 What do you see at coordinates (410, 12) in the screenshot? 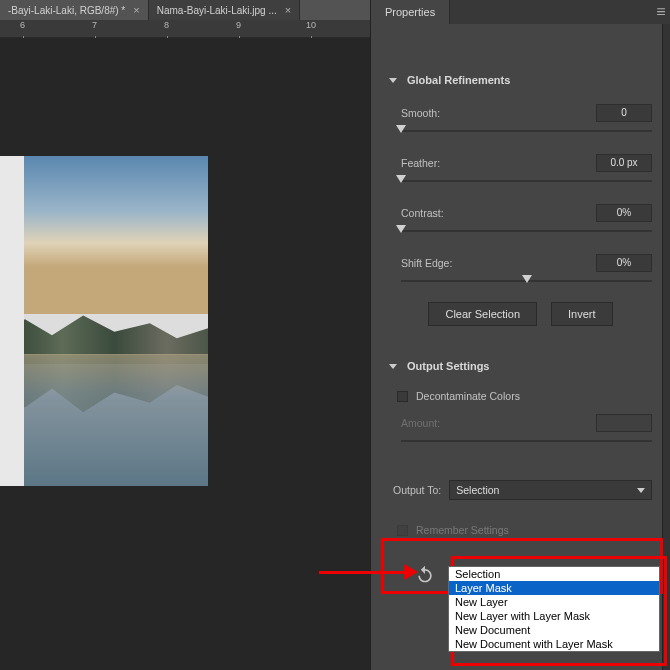
I see `tab-properties: Properties` at bounding box center [410, 12].